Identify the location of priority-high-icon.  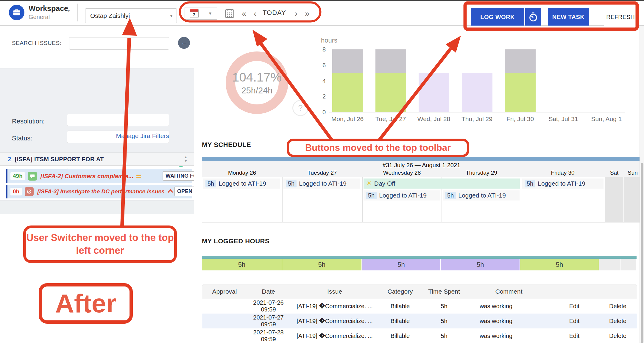
(170, 192).